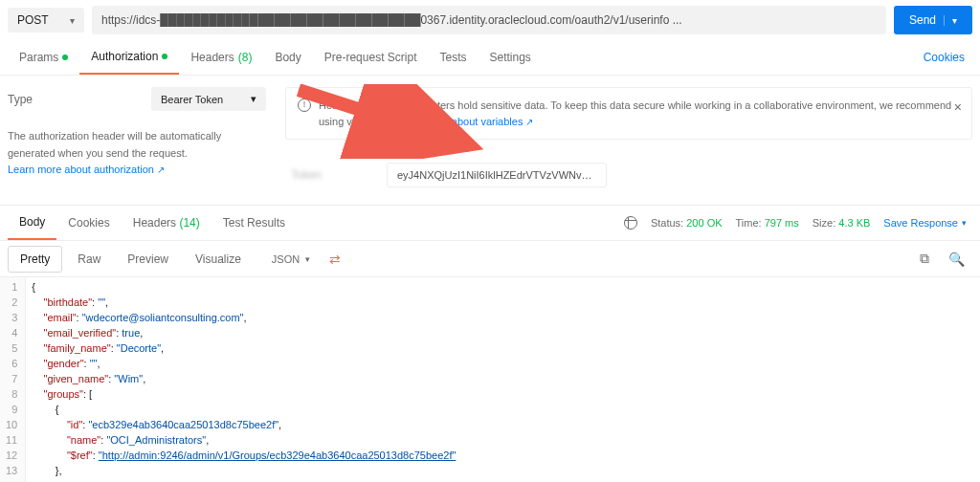 The height and width of the screenshot is (482, 980). What do you see at coordinates (167, 223) in the screenshot?
I see `tab-response-headers: Headers (14)` at bounding box center [167, 223].